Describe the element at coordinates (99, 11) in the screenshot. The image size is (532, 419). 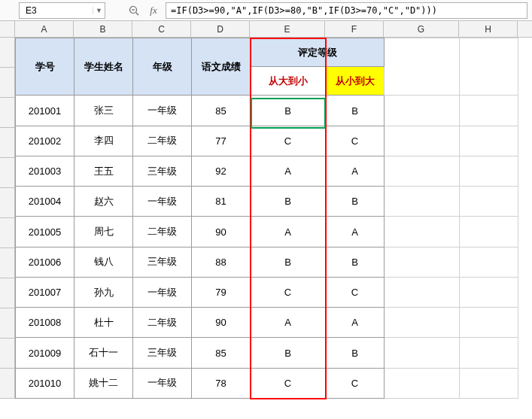
I see `chevron-down-icon: ▼` at that location.